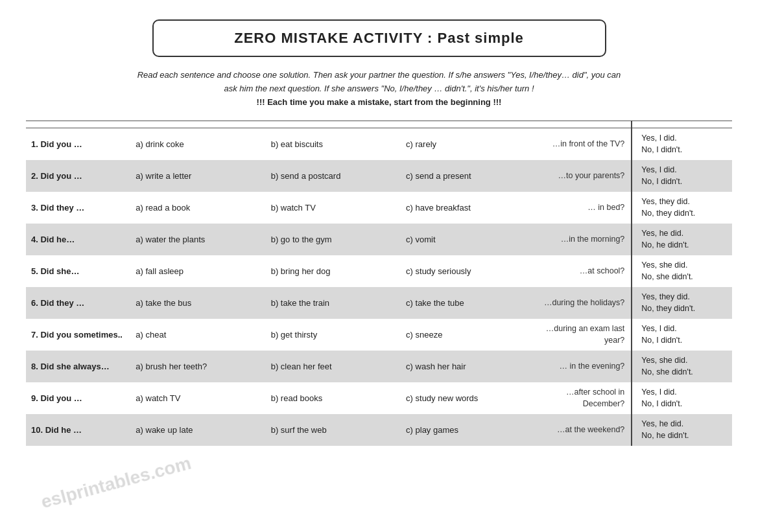 The image size is (758, 532). Describe the element at coordinates (682, 124) in the screenshot. I see `col-header-answer` at that location.